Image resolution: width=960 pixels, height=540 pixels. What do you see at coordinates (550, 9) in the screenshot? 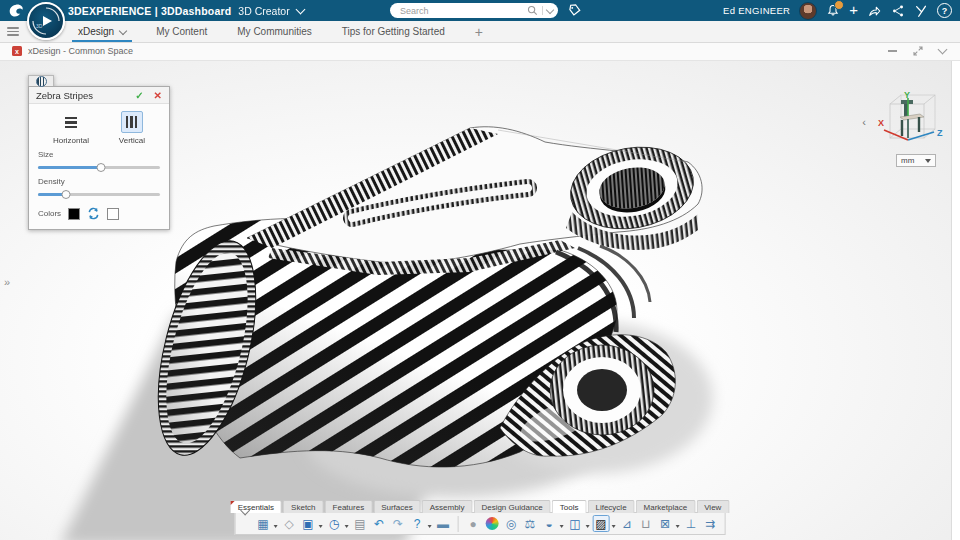
I see `search-options-chevron-icon` at bounding box center [550, 9].